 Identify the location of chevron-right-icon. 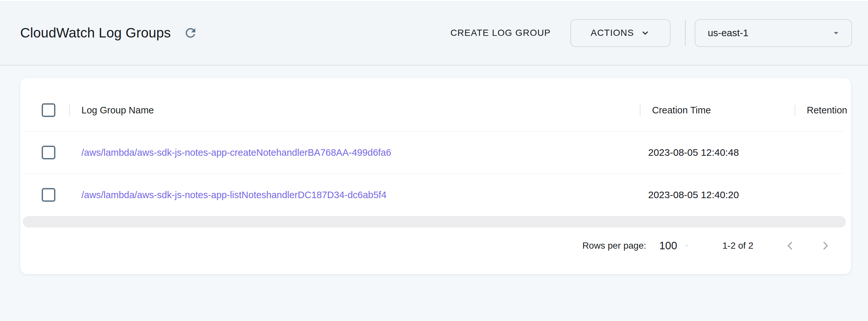
(826, 245).